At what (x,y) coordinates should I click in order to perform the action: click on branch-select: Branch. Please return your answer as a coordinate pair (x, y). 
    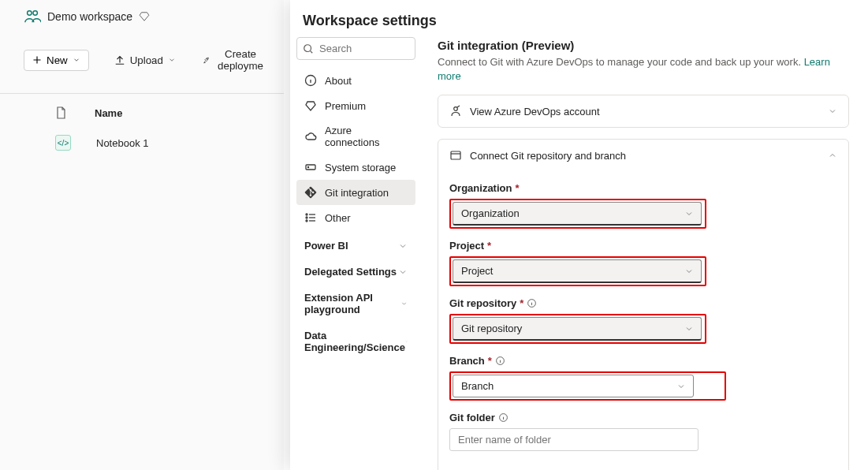
    Looking at the image, I should click on (573, 386).